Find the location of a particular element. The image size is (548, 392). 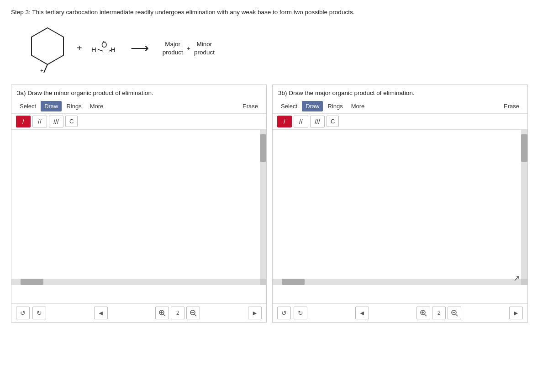

right-more-btn: More is located at coordinates (358, 106).